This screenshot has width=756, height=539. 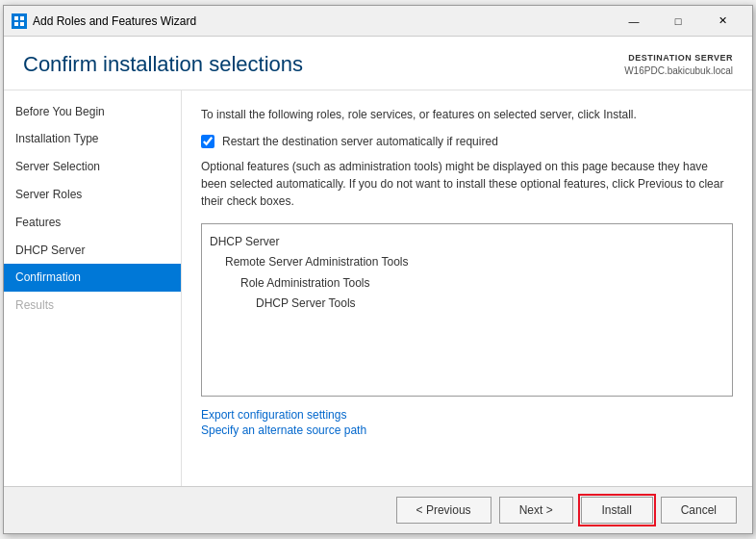 I want to click on feature-dhcp-server: DHCP Server, so click(x=467, y=243).